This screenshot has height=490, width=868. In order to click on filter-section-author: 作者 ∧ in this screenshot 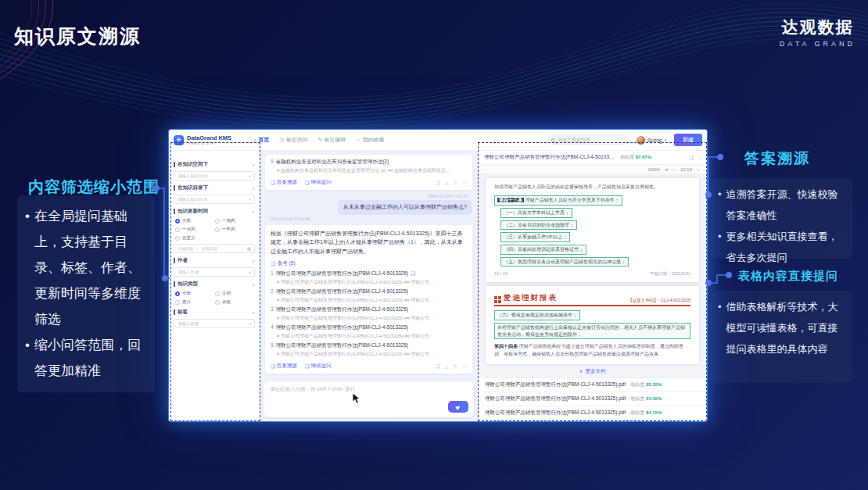, I will do `click(214, 261)`.